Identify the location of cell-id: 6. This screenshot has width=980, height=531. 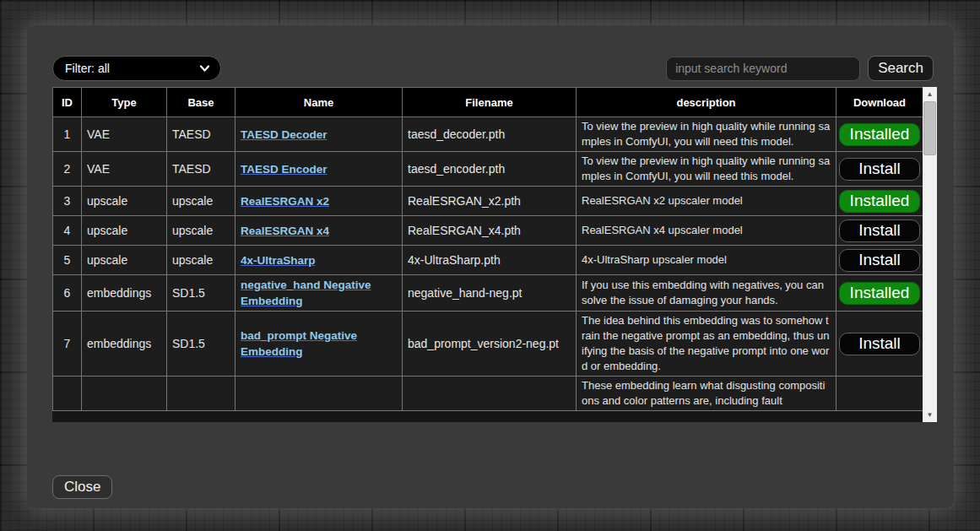
(68, 294).